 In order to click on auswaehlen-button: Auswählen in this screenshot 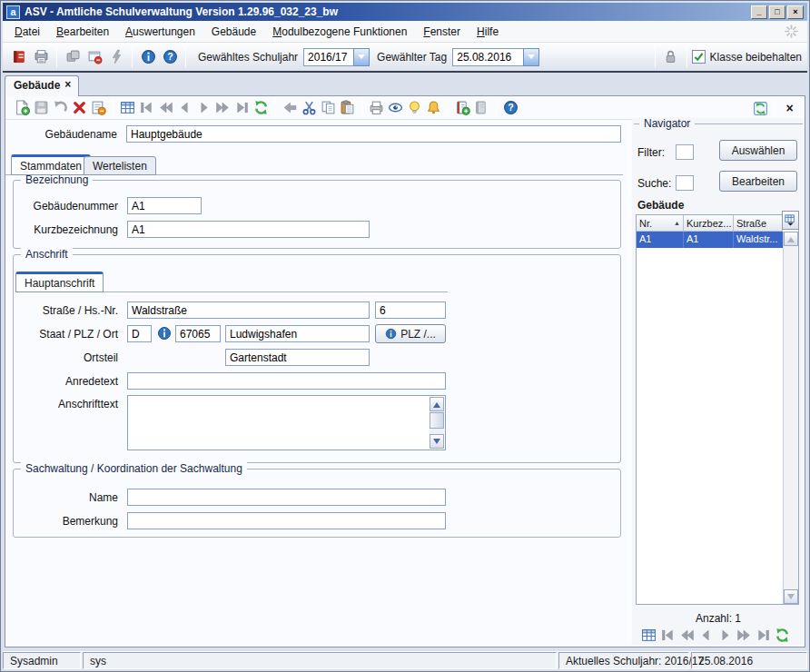, I will do `click(758, 151)`.